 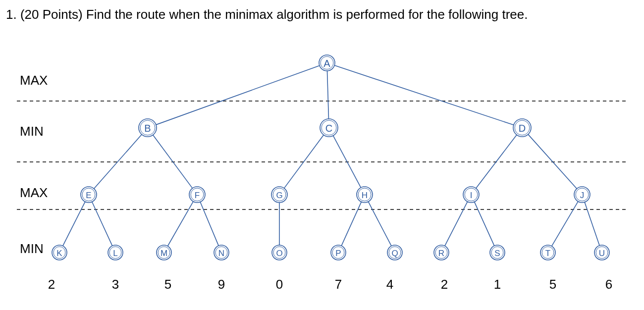 I want to click on node-M: M, so click(x=164, y=253).